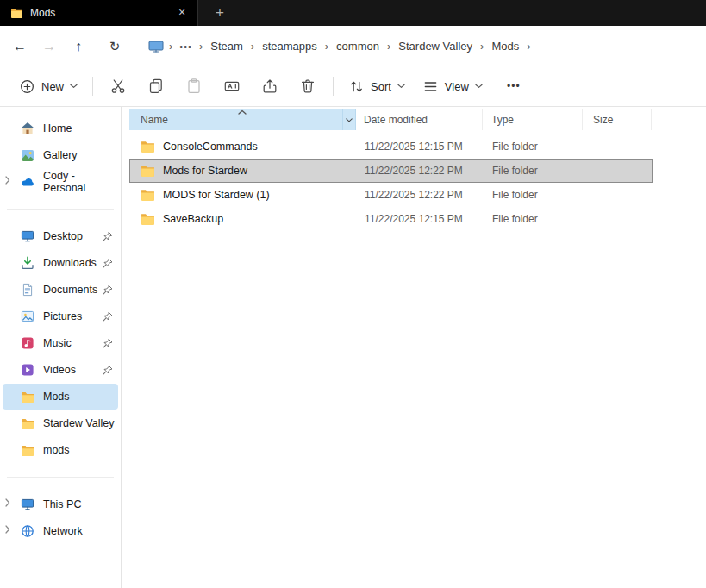 This screenshot has width=706, height=588. Describe the element at coordinates (60, 155) in the screenshot. I see `sidebar-item-gallery: Gallery` at that location.